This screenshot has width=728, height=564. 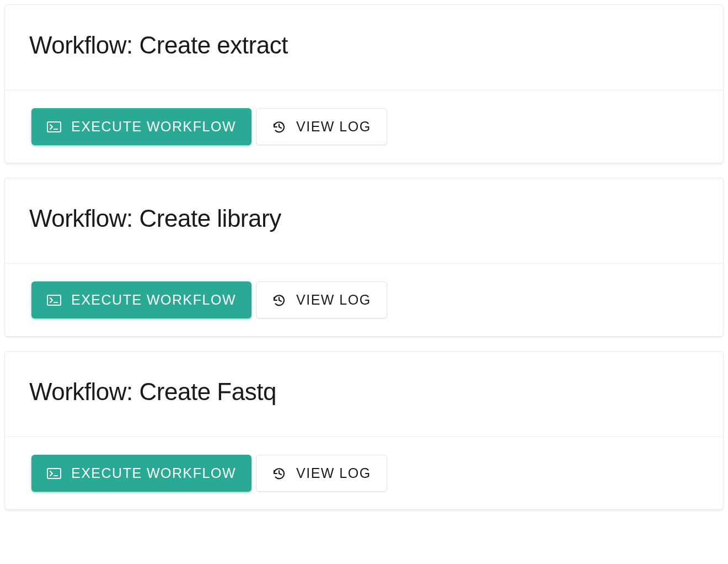 What do you see at coordinates (364, 47) in the screenshot?
I see `card-header: Workflow: Create extract` at bounding box center [364, 47].